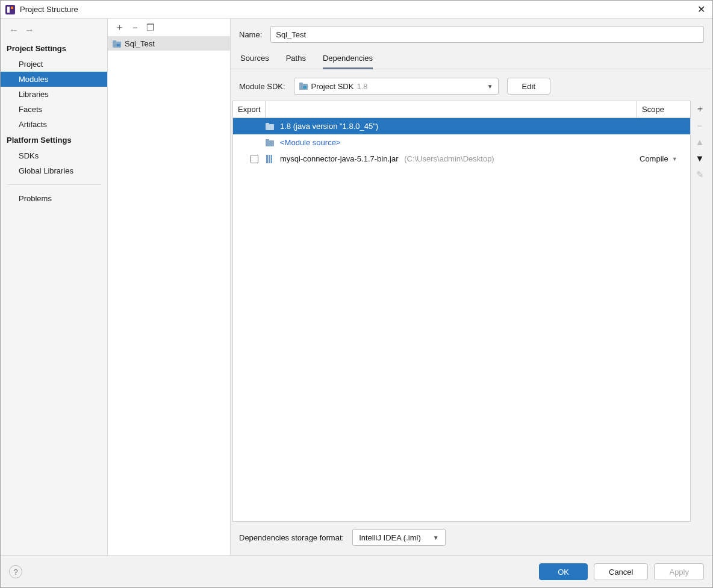 The width and height of the screenshot is (713, 588). Describe the element at coordinates (54, 140) in the screenshot. I see `section-platform-settings: Platform Settings` at that location.